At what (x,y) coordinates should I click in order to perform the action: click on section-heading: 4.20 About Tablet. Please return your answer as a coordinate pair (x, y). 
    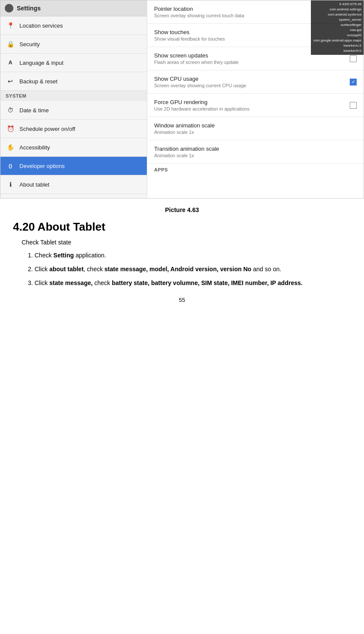
    Looking at the image, I should click on (182, 227).